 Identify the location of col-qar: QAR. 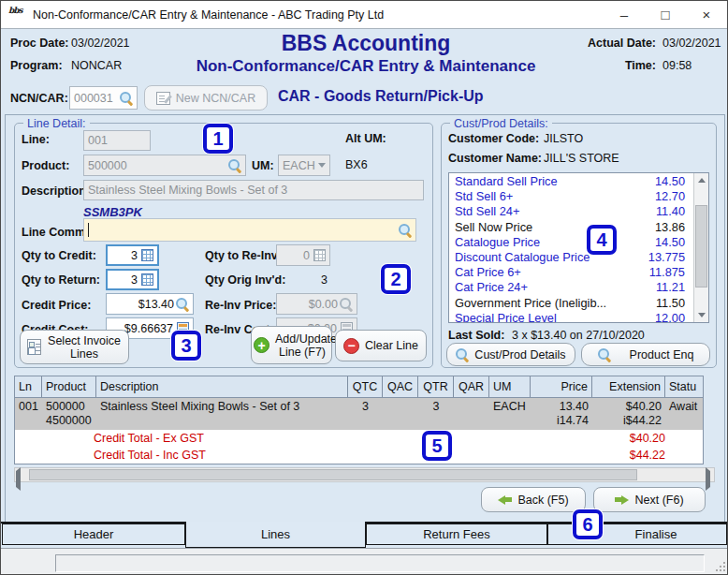
(472, 387).